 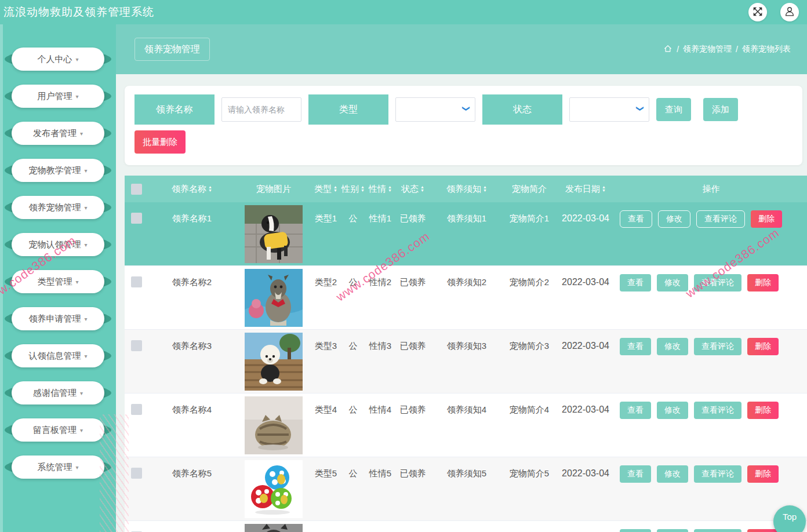 What do you see at coordinates (464, 125) in the screenshot?
I see `filter-card: 领养名称 类型 ❯ 状态 ❯ 查询 添加 批量删除` at bounding box center [464, 125].